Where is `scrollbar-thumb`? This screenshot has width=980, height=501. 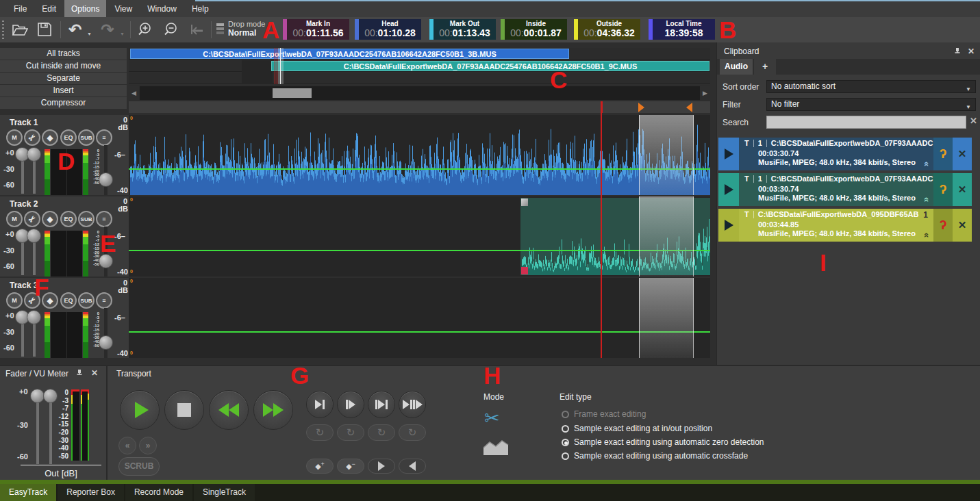
scrollbar-thumb is located at coordinates (292, 93).